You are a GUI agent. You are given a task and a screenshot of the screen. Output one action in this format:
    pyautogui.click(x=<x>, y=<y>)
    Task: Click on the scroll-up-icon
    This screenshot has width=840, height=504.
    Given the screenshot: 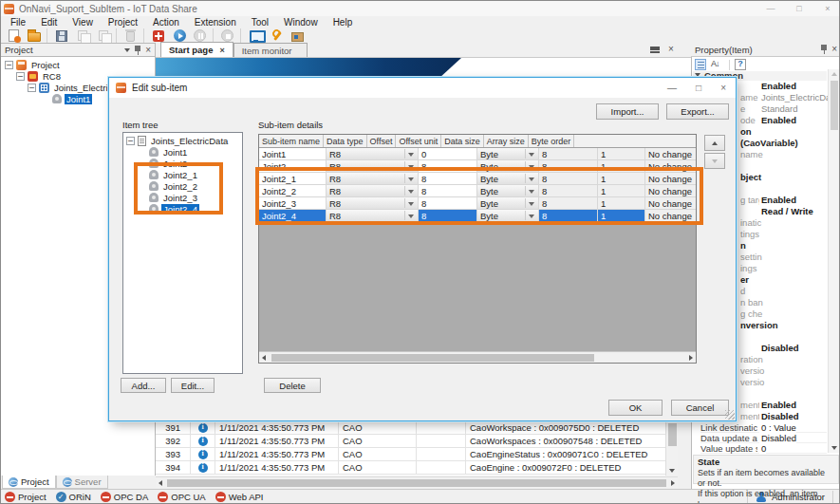 What is the action you would take?
    pyautogui.click(x=834, y=74)
    